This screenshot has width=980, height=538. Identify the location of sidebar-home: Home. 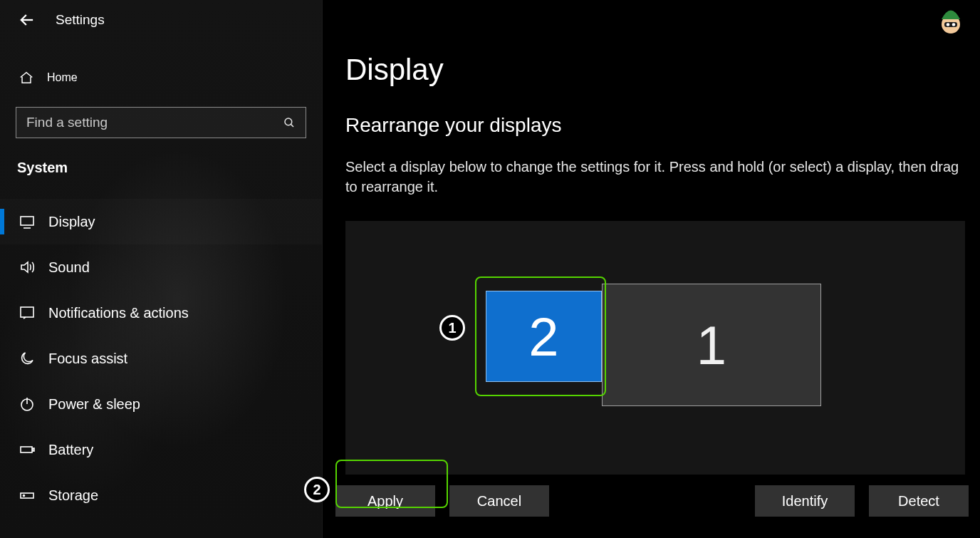
(161, 67).